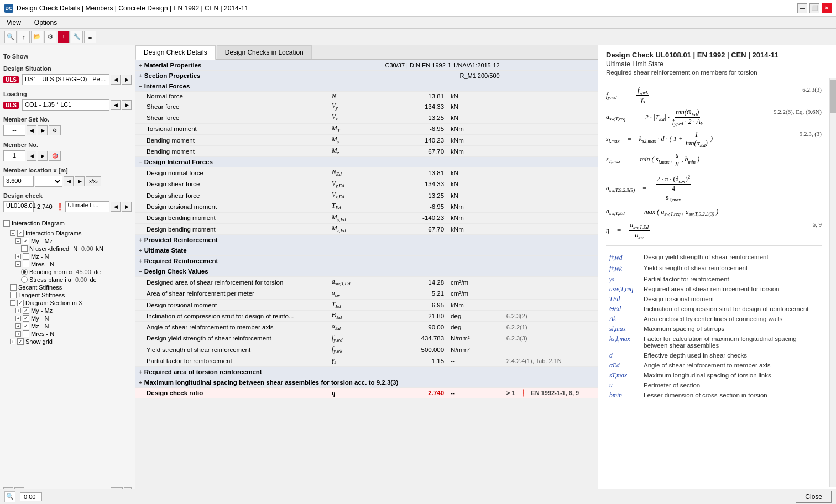  Describe the element at coordinates (833, 96) in the screenshot. I see `right-scroll-thumb` at that location.